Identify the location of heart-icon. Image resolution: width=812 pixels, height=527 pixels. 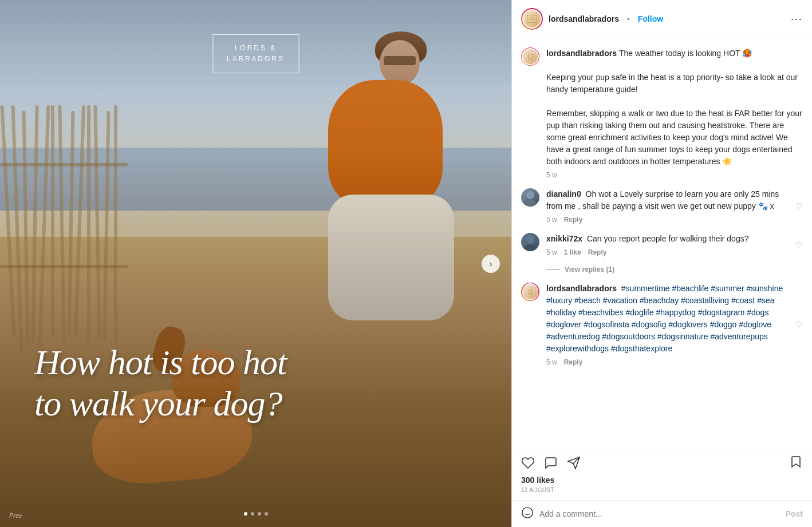
(528, 463).